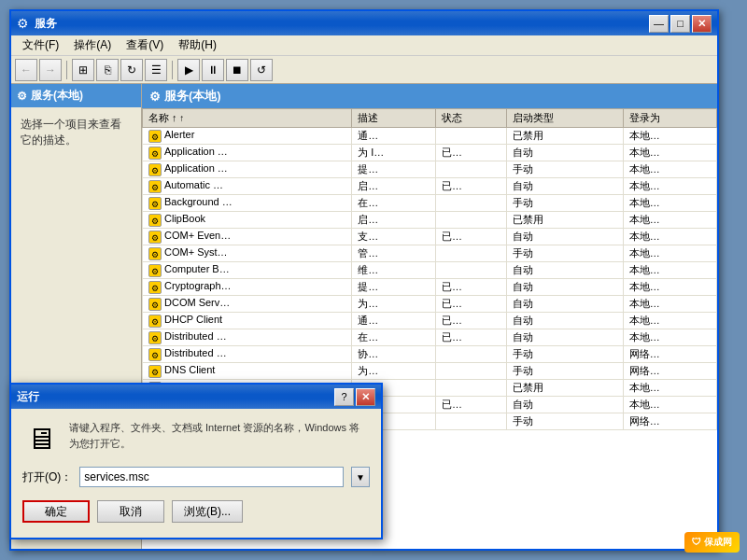  Describe the element at coordinates (394, 321) in the screenshot. I see `service-desc: 通…` at that location.